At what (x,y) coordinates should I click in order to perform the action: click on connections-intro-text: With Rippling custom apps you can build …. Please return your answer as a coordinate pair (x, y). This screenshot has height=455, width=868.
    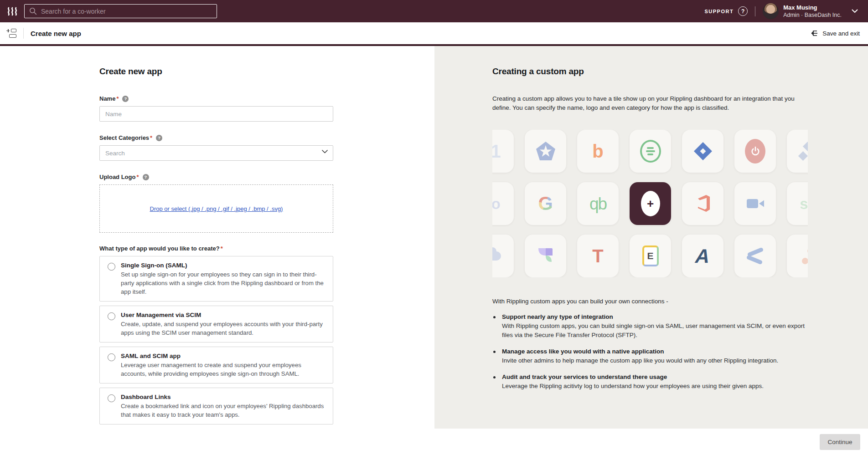
    Looking at the image, I should click on (650, 302).